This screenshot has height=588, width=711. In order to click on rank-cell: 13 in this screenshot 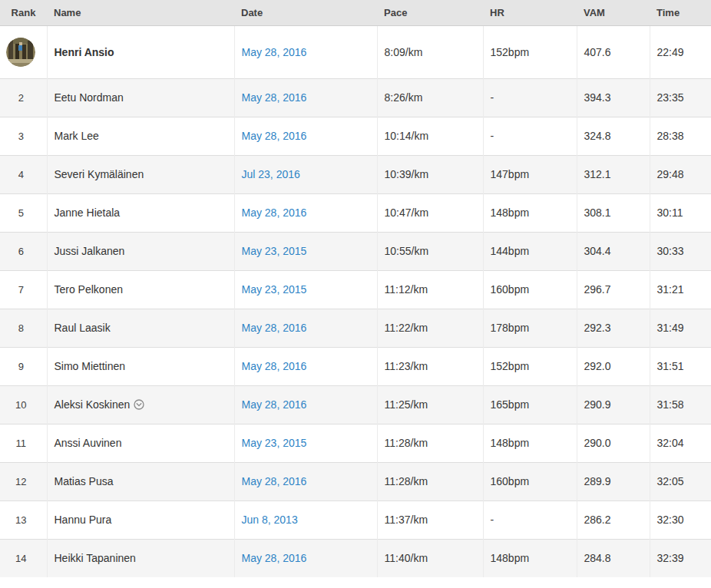, I will do `click(23, 520)`.